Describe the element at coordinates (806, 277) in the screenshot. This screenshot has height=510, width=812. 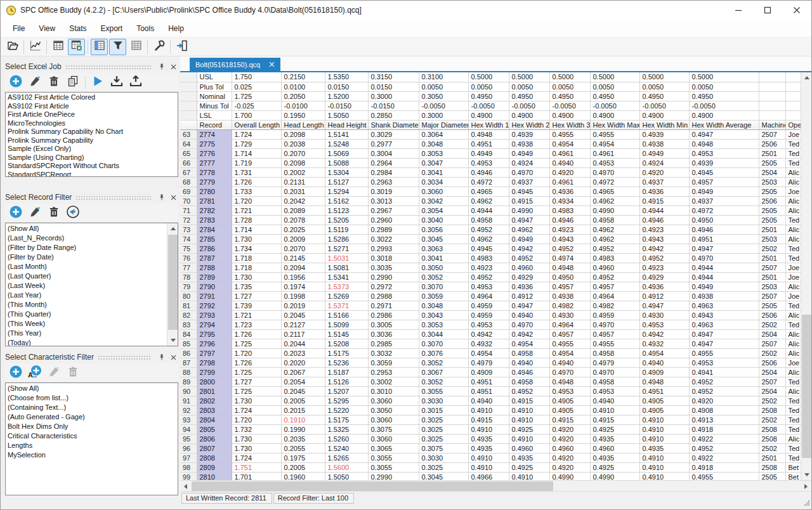
I see `vertical-scrollbar` at that location.